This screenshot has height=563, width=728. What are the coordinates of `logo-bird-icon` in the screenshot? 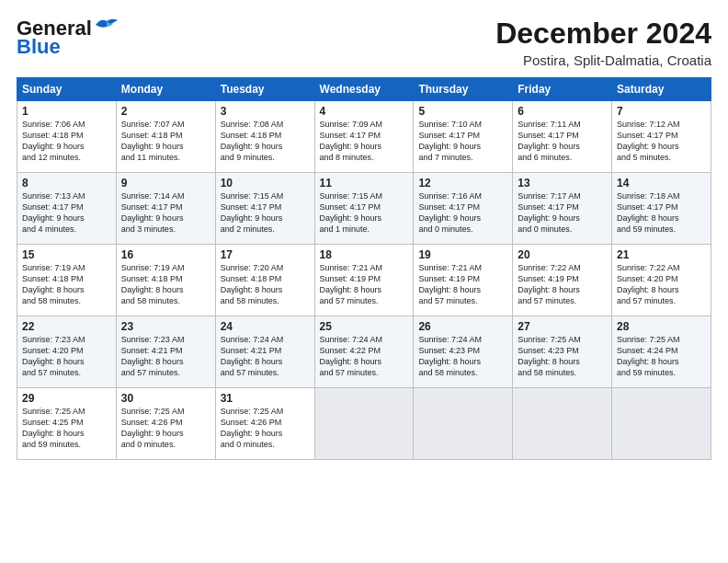 It's located at (107, 25).